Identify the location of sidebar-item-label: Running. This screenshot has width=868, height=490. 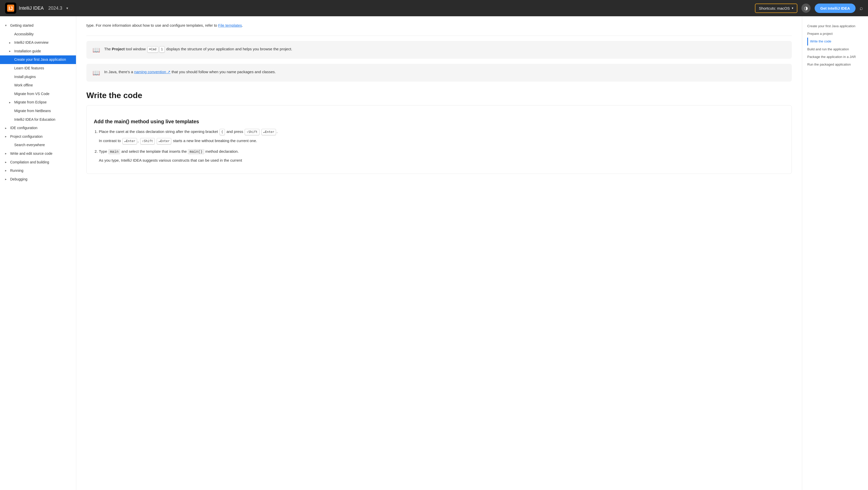
(17, 171).